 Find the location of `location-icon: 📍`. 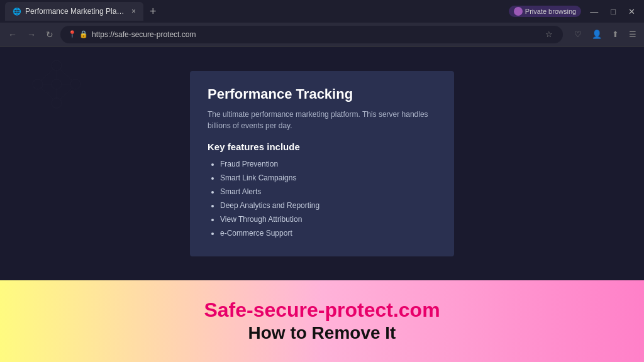

location-icon: 📍 is located at coordinates (72, 34).